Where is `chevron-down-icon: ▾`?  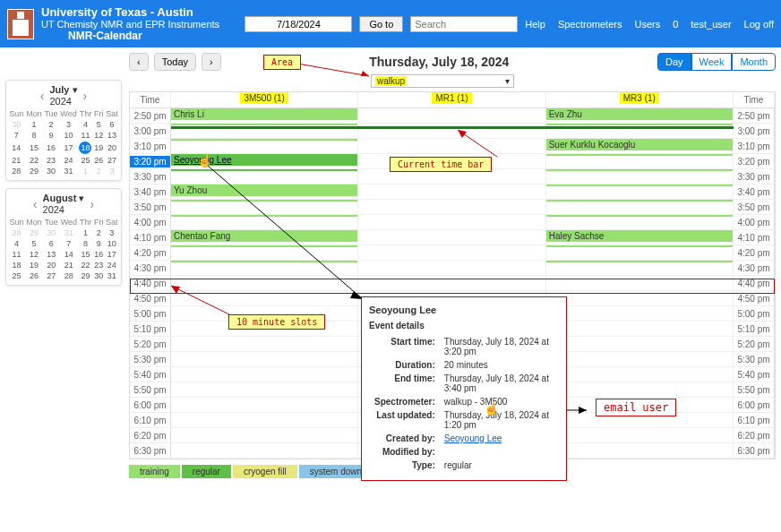 chevron-down-icon: ▾ is located at coordinates (75, 90).